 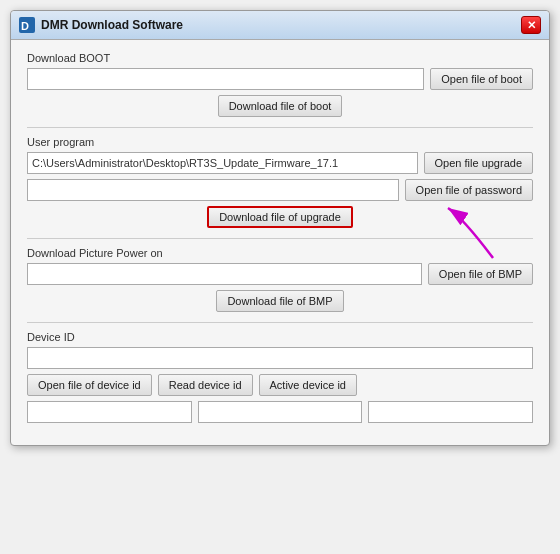 I want to click on arrow-wrapper: Download file of upgrade, so click(x=280, y=217).